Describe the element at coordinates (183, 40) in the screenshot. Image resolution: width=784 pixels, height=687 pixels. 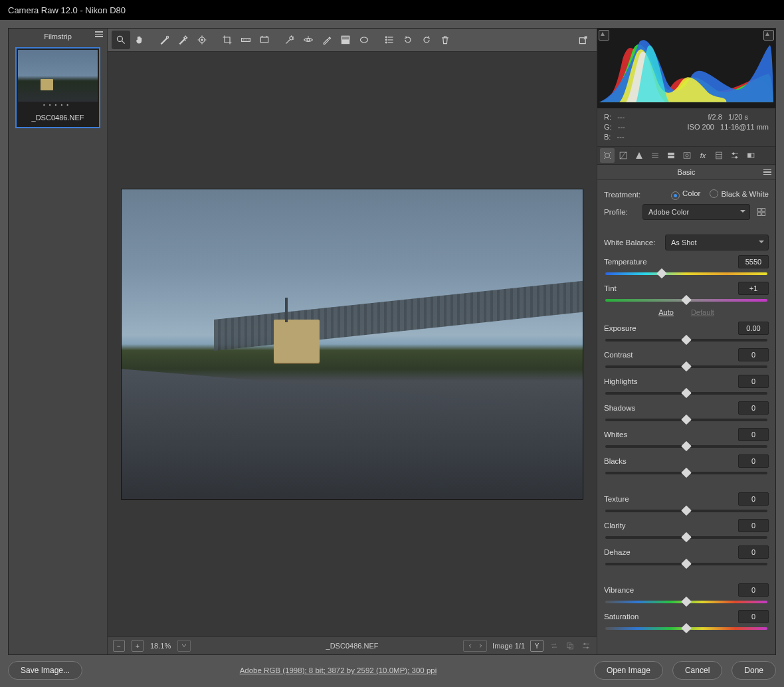
I see `color-sampler-tool-icon` at that location.